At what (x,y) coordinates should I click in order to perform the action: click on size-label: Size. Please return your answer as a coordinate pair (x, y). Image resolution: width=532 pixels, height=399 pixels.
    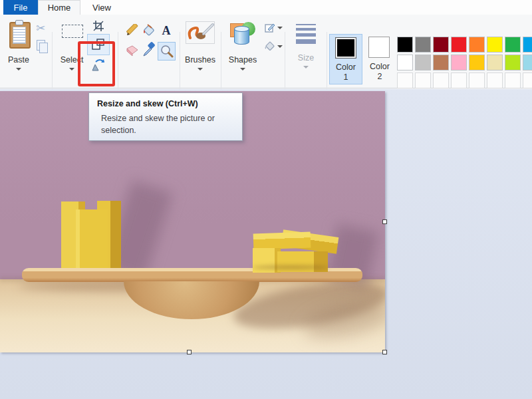
    Looking at the image, I should click on (306, 58).